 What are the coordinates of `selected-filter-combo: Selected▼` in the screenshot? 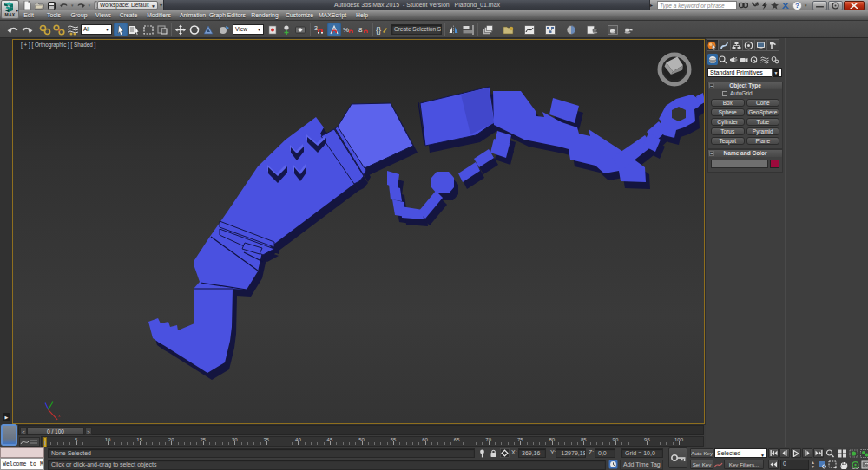 It's located at (741, 453).